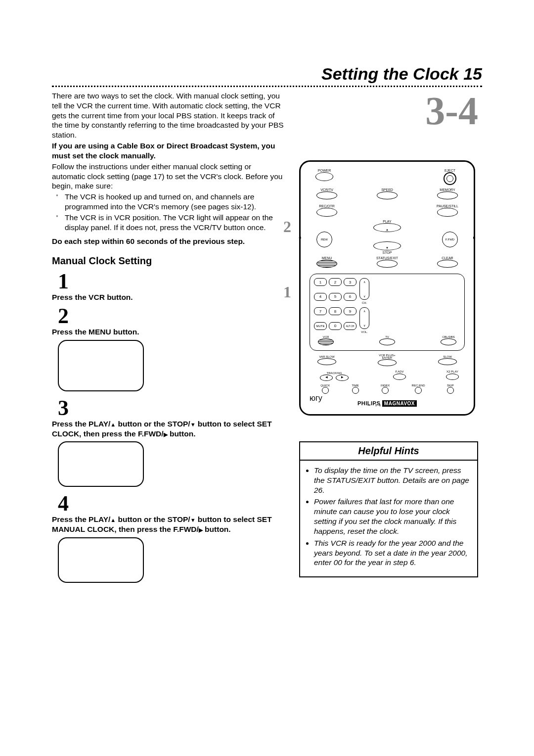 This screenshot has height=756, width=534. Describe the element at coordinates (452, 372) in the screenshot. I see `label-x2: X2 PLAY` at that location.